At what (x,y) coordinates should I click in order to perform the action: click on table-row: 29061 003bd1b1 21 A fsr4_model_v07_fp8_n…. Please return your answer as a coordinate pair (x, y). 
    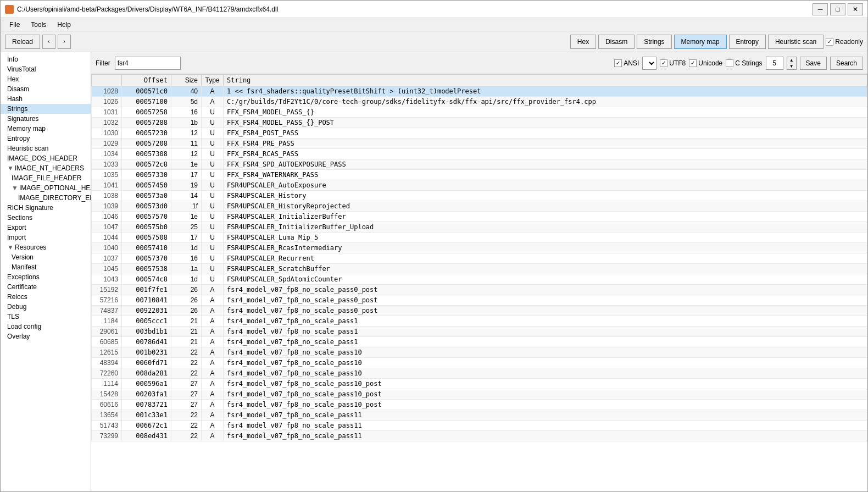
    Looking at the image, I should click on (480, 332).